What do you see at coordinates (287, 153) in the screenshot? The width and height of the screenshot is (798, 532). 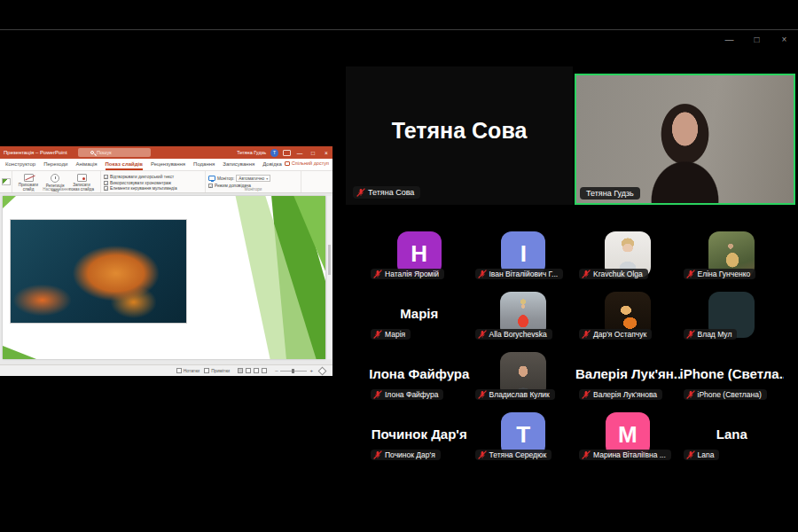 I see `ribbon-display-options-icon` at bounding box center [287, 153].